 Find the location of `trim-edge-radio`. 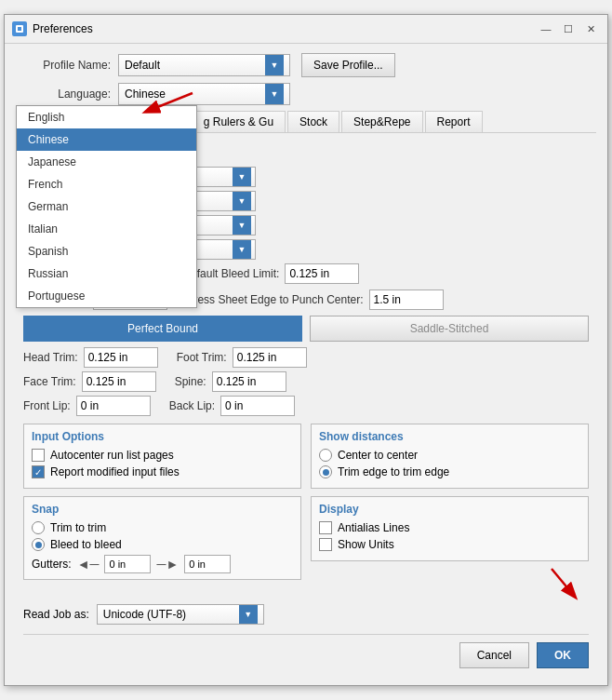

trim-edge-radio is located at coordinates (326, 472).